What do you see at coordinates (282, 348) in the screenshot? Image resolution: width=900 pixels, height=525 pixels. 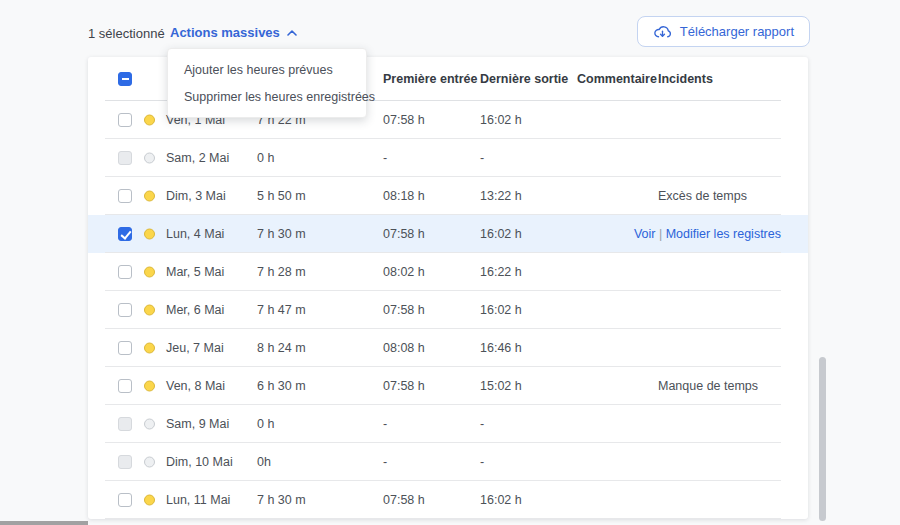 I see `hours-cell: 8 h 24 m` at bounding box center [282, 348].